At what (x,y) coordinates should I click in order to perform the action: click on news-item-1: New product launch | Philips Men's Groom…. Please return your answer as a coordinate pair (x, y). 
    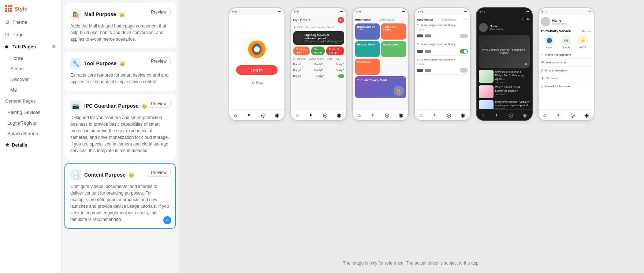
    Looking at the image, I should click on (505, 77).